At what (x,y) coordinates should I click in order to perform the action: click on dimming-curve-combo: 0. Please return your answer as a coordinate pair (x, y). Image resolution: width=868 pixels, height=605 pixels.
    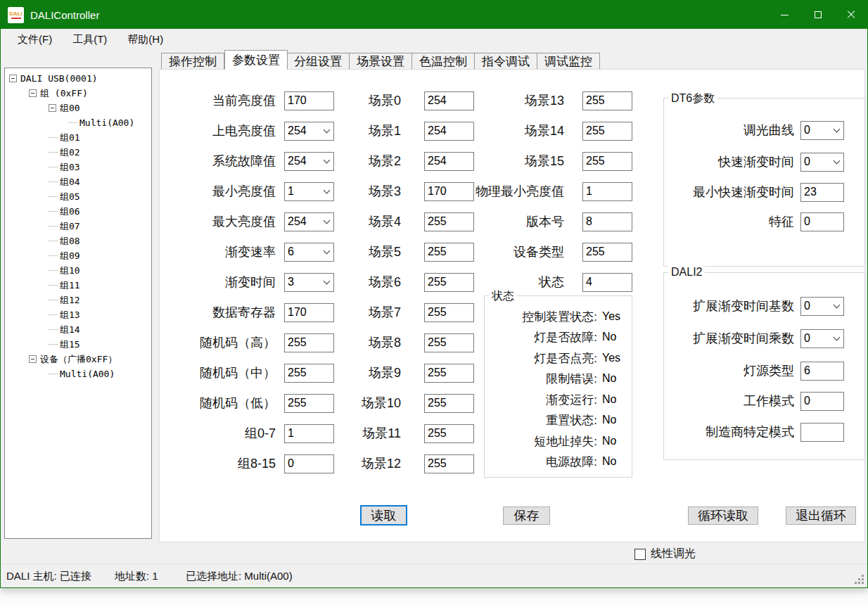
    Looking at the image, I should click on (822, 131).